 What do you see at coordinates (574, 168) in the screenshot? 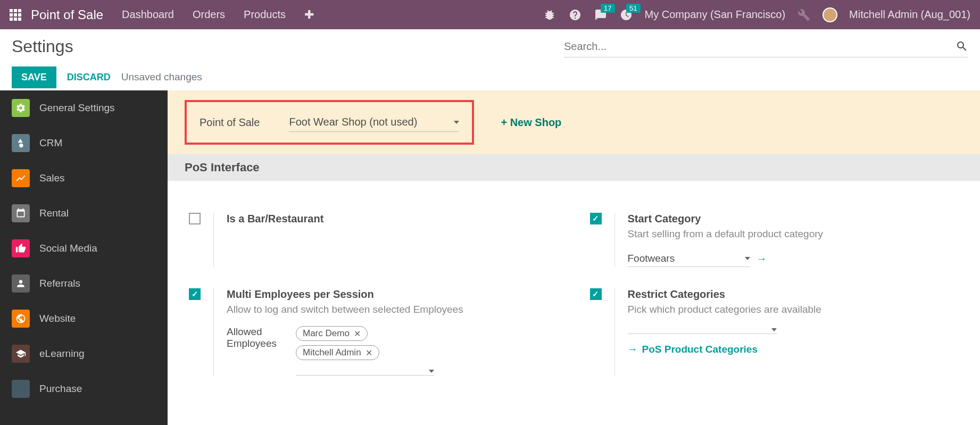
I see `section-header: PoS Interface` at bounding box center [574, 168].